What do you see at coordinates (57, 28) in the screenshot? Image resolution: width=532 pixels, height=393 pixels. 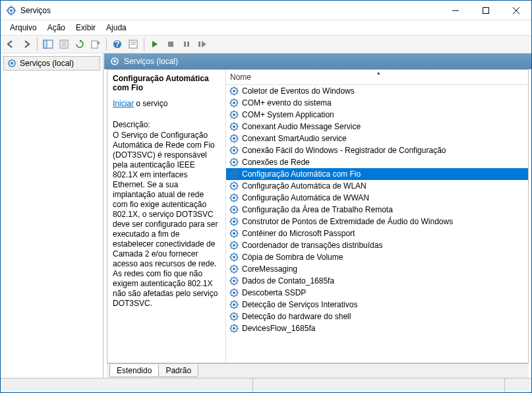 I see `menu-action: Ação` at bounding box center [57, 28].